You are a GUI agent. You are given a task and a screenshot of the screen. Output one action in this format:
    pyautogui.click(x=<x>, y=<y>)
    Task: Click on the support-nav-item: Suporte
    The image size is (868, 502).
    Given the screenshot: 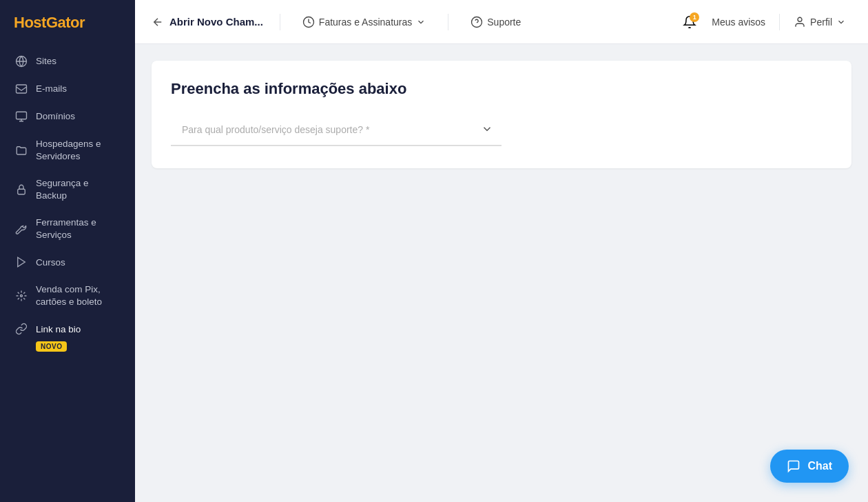 What is the action you would take?
    pyautogui.click(x=496, y=22)
    